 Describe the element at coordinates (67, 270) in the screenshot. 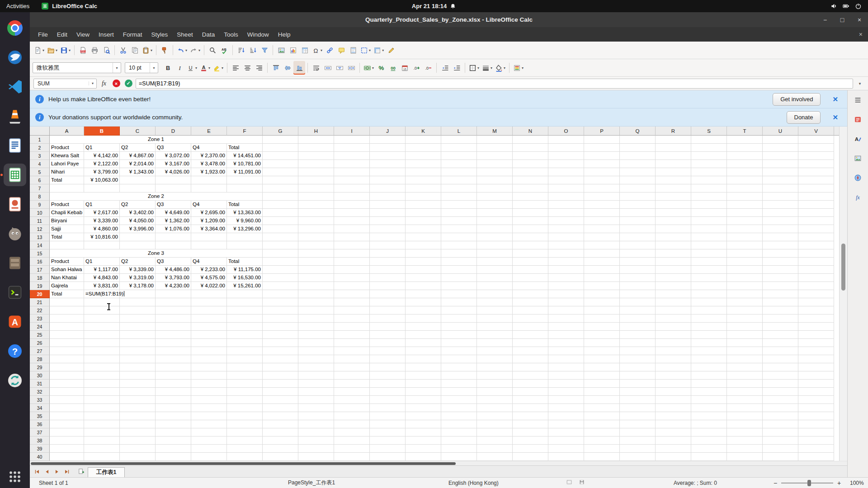

I see `cell: Sohan Halwa` at that location.